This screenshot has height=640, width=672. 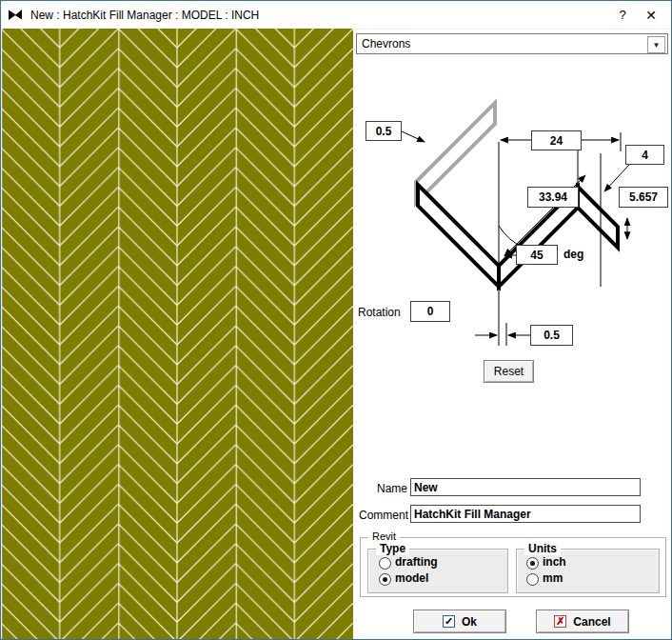 What do you see at coordinates (573, 254) in the screenshot?
I see `angle-unit-label: deg` at bounding box center [573, 254].